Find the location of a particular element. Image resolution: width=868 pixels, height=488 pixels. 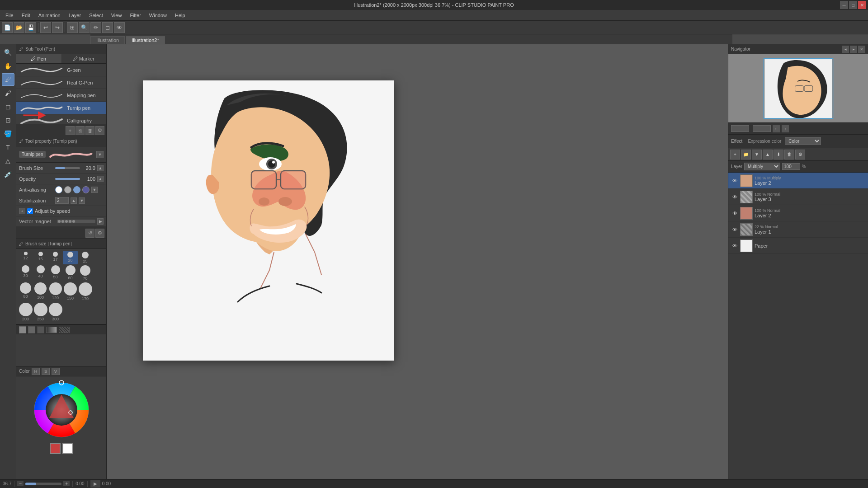

brush-150: 150 is located at coordinates (71, 292).